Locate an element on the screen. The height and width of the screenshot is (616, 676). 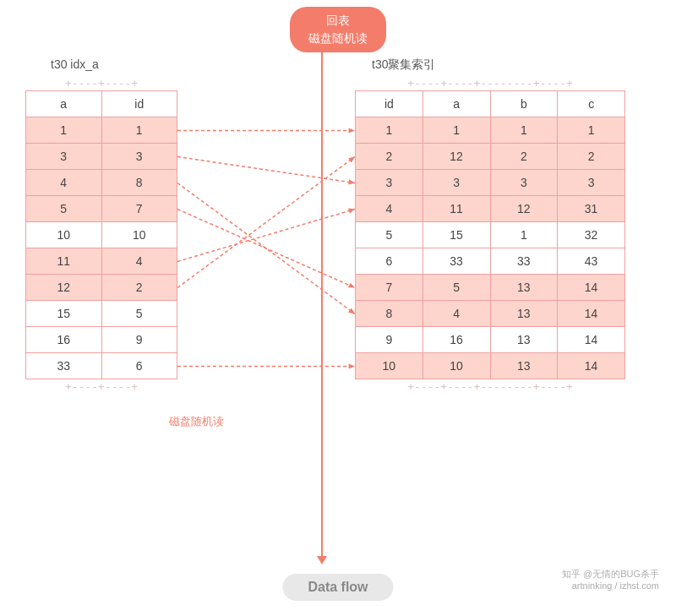
right-data-row: 841314 is located at coordinates (490, 314).